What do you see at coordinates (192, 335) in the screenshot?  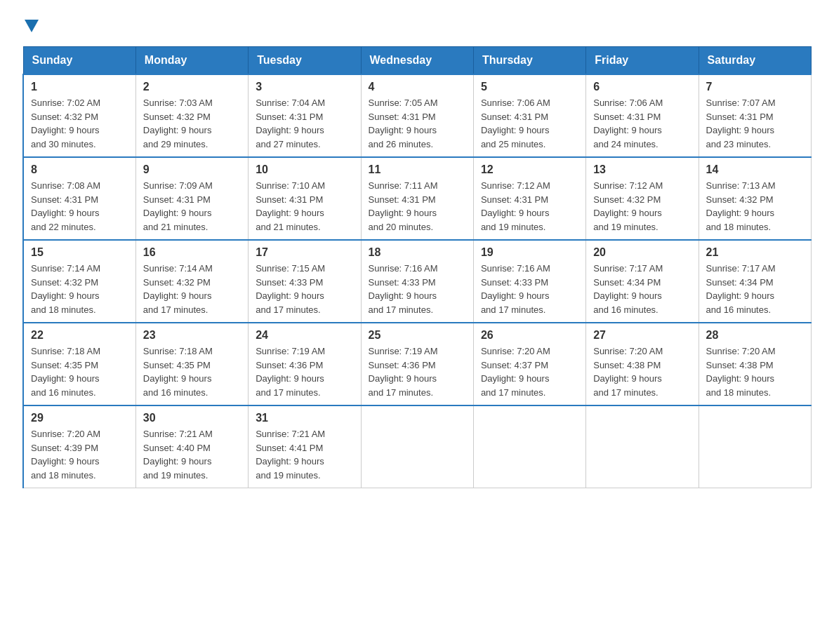 I see `day-number: 23` at bounding box center [192, 335].